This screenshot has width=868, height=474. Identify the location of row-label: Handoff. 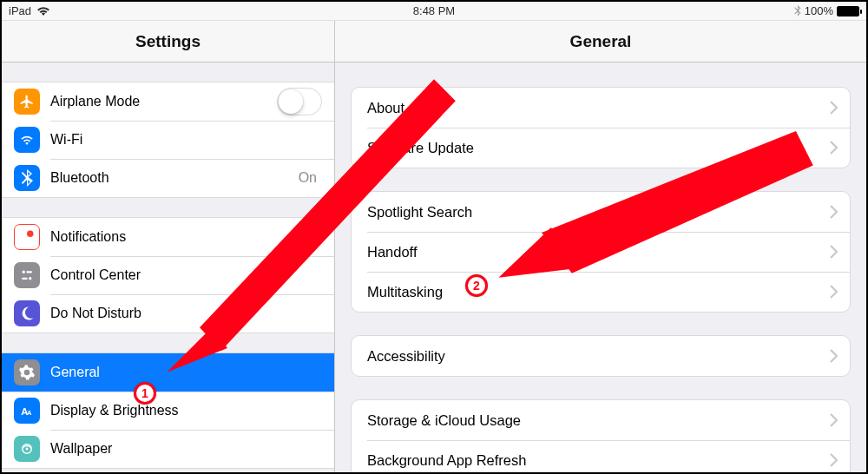
(392, 252).